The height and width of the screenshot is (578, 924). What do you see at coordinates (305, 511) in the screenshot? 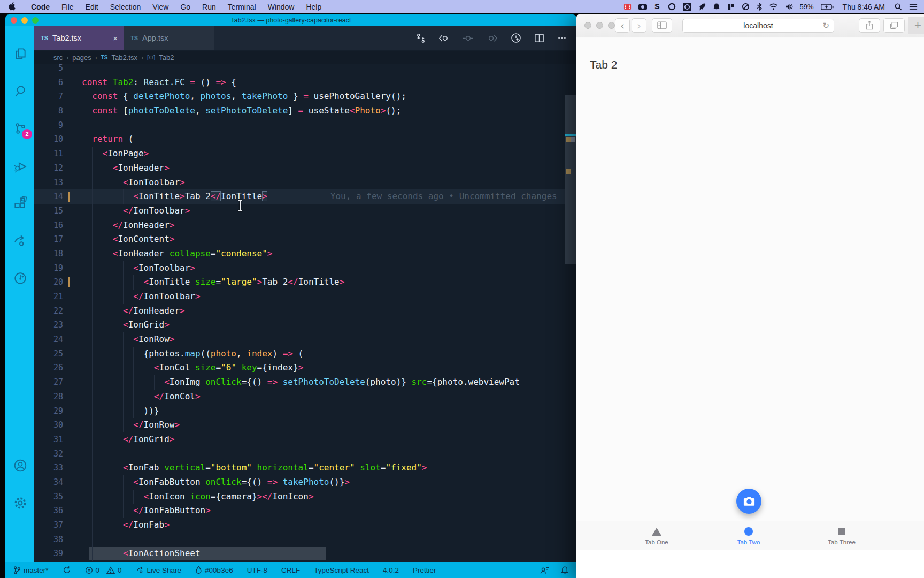
I see `code-line-36: 36</IonFabButton>` at bounding box center [305, 511].